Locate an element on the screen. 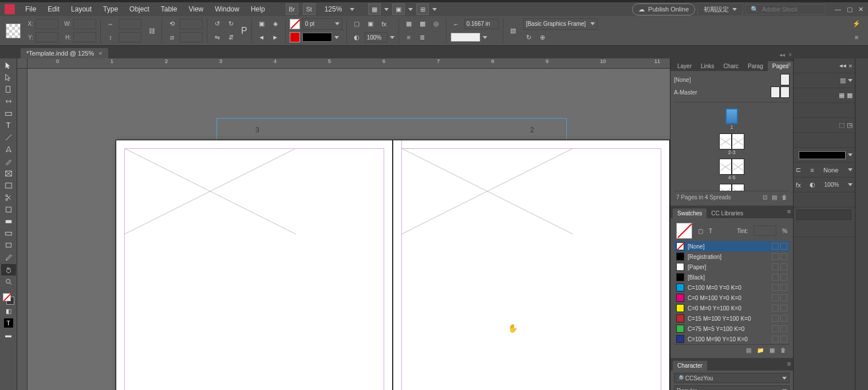  panel-icon: ⬚ is located at coordinates (842, 125).